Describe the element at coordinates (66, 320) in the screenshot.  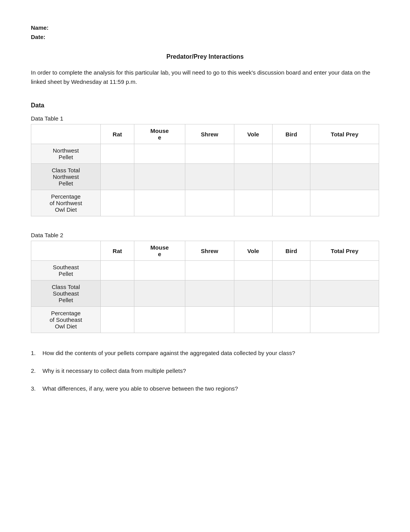
I see `row-label-pct-se: Percentage of Southeast Owl Diet` at that location.